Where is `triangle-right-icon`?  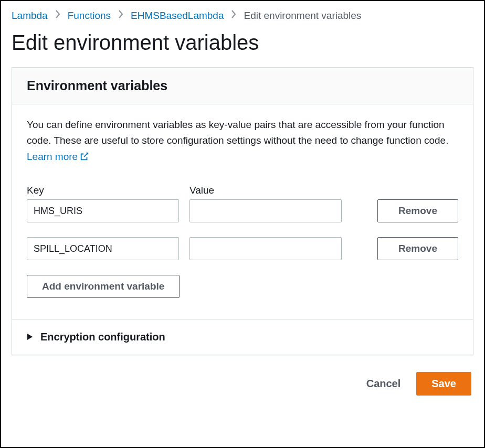 triangle-right-icon is located at coordinates (30, 337).